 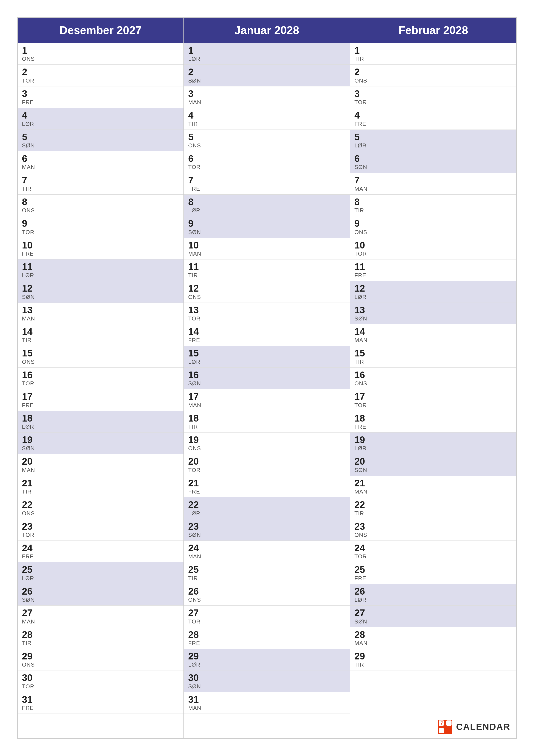 I want to click on day-row: 19SØN, so click(x=101, y=443).